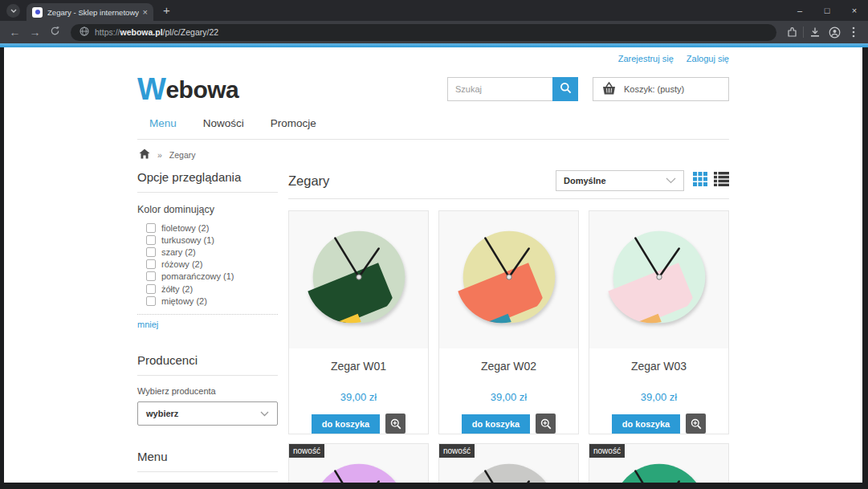  What do you see at coordinates (183, 155) in the screenshot?
I see `breadcrumb-current: Zegary` at bounding box center [183, 155].